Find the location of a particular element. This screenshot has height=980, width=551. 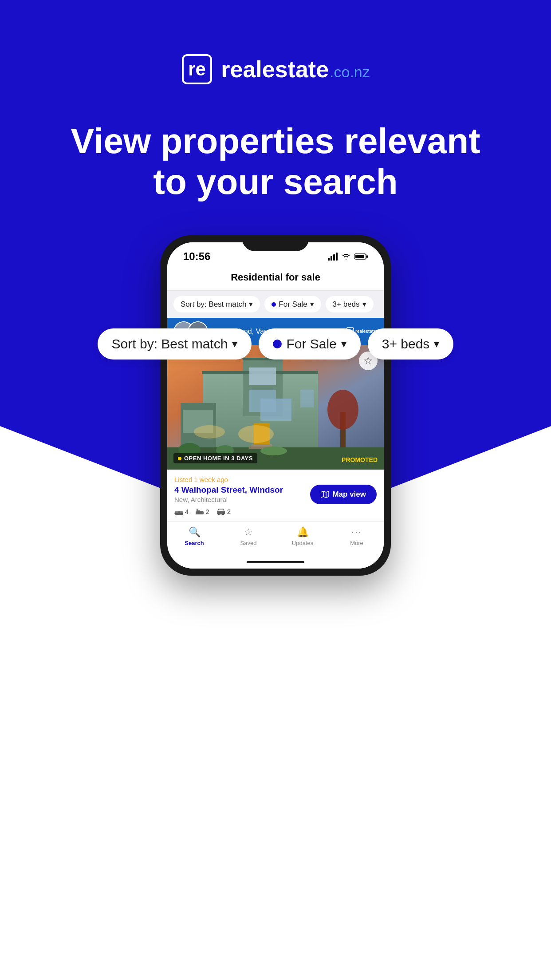

phone-container: 10:56 is located at coordinates (276, 406).